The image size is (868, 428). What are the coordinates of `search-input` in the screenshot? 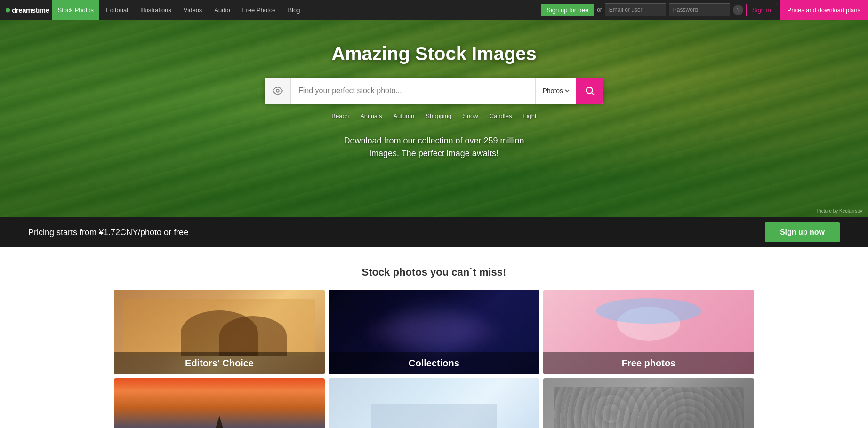 It's located at (413, 91).